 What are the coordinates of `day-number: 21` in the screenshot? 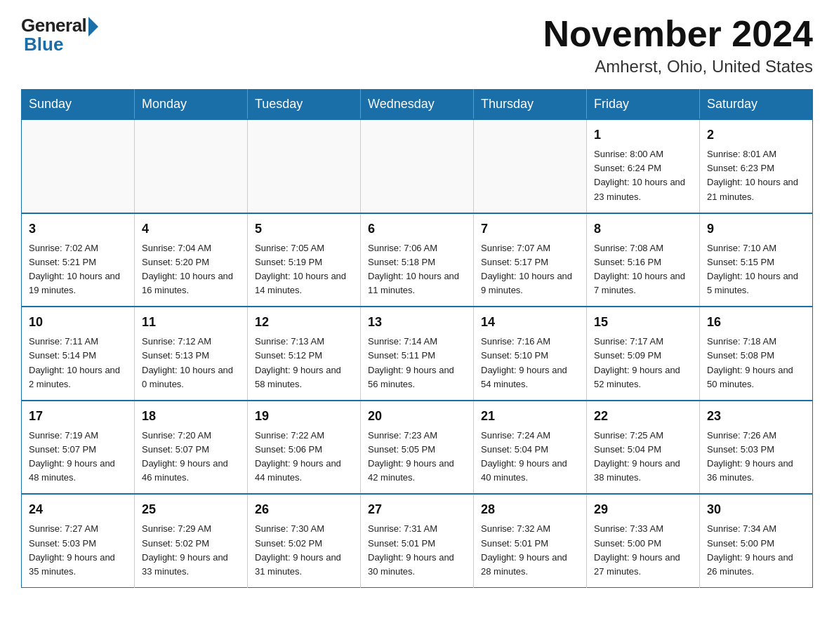 It's located at (530, 417).